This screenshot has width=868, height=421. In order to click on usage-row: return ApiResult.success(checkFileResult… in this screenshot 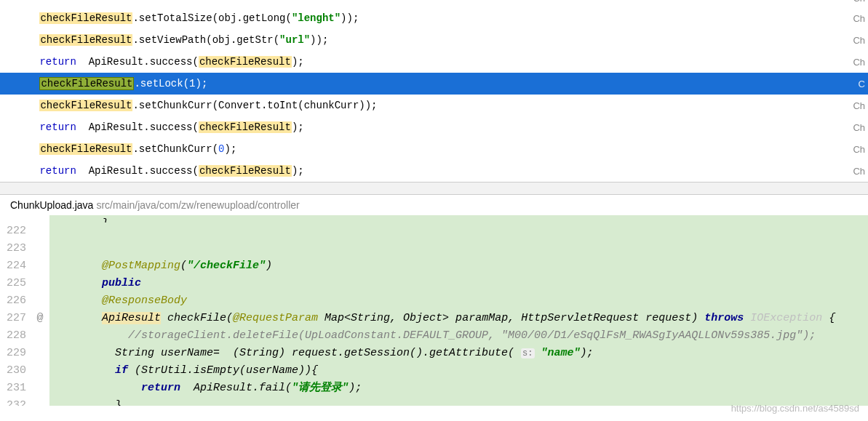, I will do `click(434, 171)`.